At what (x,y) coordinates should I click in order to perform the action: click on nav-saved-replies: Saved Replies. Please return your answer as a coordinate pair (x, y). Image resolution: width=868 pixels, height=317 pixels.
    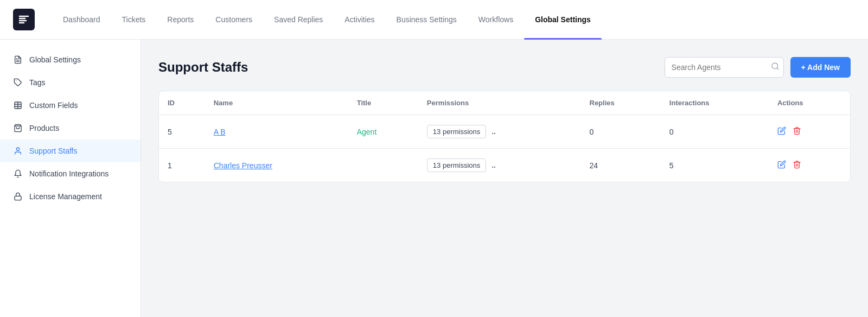
    Looking at the image, I should click on (298, 20).